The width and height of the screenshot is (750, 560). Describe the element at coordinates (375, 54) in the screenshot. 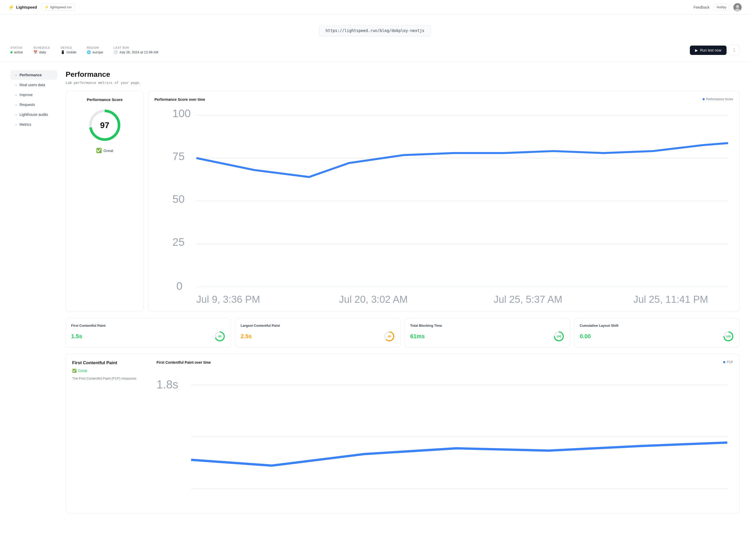

I see `meta-row: STATUS active SCHEDULE 📅 daily DEVICE 📱 …` at that location.